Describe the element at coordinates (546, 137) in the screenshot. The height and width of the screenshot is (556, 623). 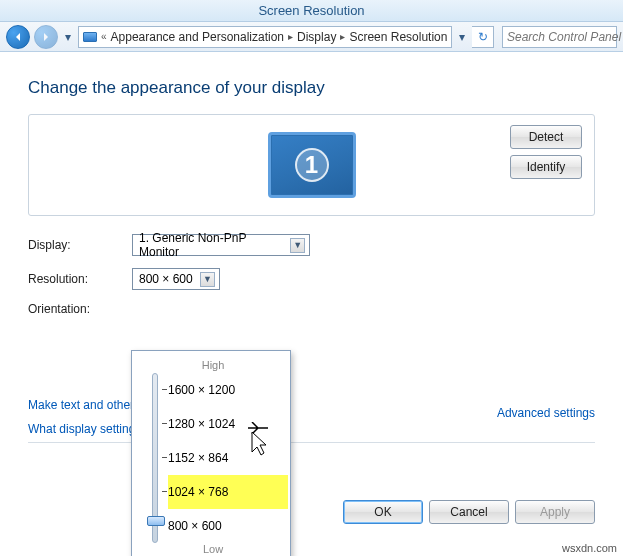
I see `detect-button: Detect` at that location.